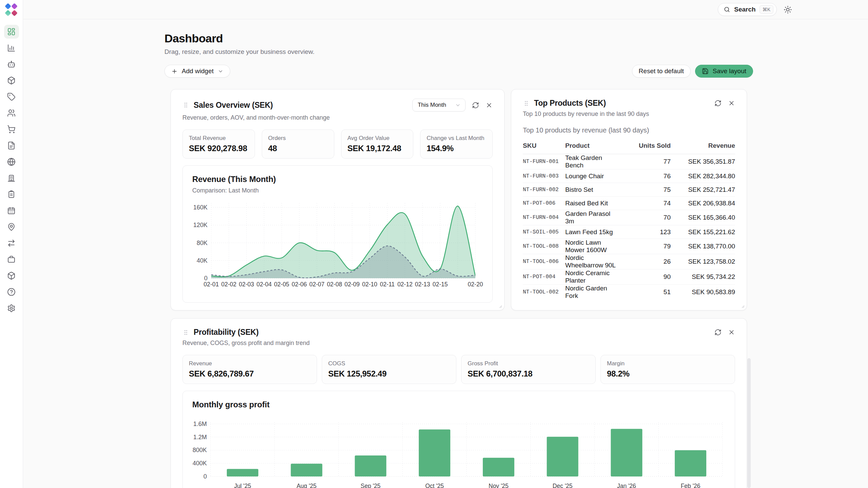 The height and width of the screenshot is (488, 868). I want to click on svg-text: 02-20, so click(475, 284).